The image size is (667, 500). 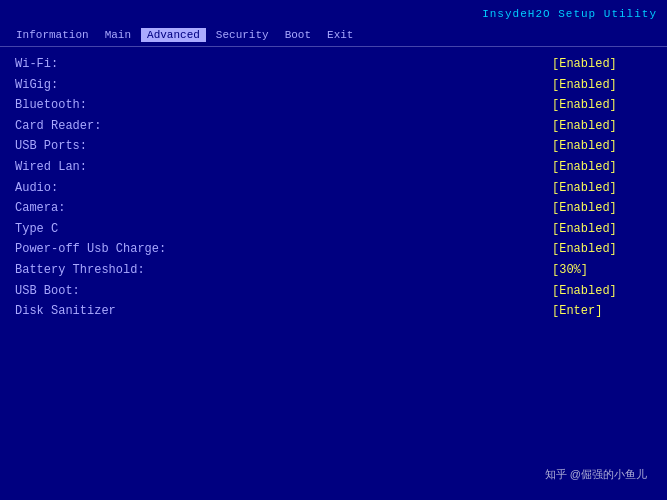 I want to click on nav-item-information: Information, so click(x=52, y=35).